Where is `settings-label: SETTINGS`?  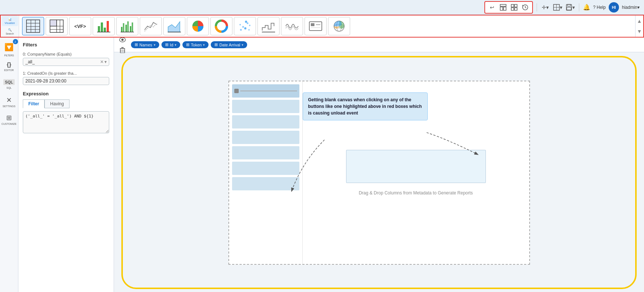 settings-label: SETTINGS is located at coordinates (9, 106).